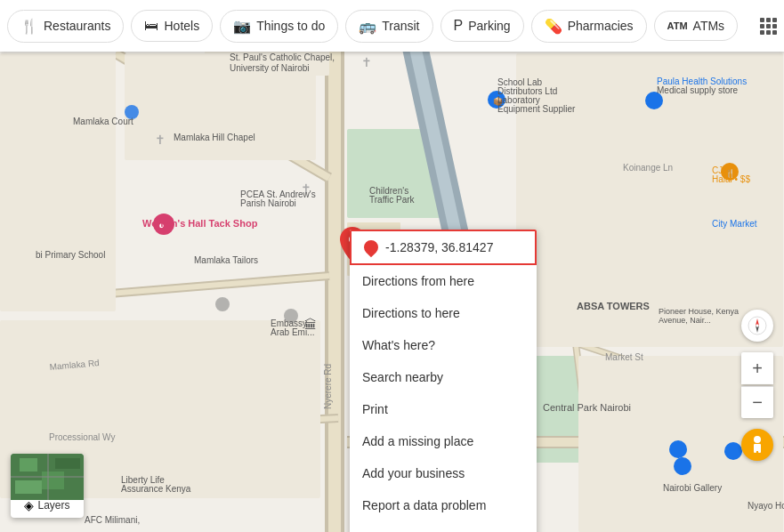 The width and height of the screenshot is (784, 532). I want to click on svg-text: bi Primary School, so click(70, 254).